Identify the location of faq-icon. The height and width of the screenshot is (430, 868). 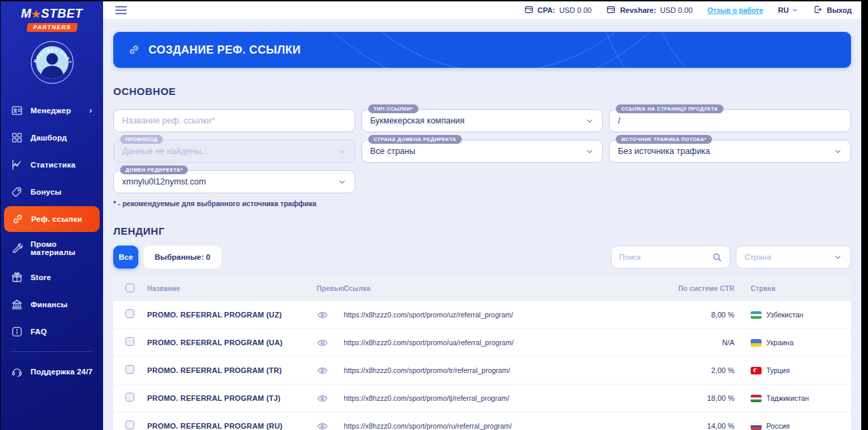
(17, 332).